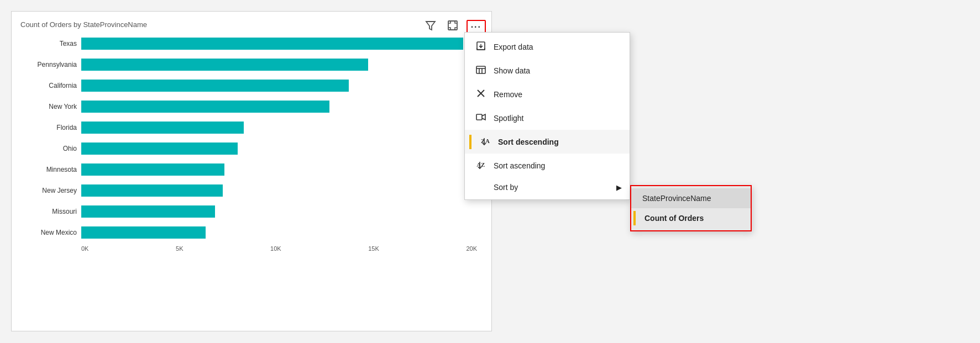 The height and width of the screenshot is (343, 980). I want to click on x-axis-label: 5K, so click(179, 249).